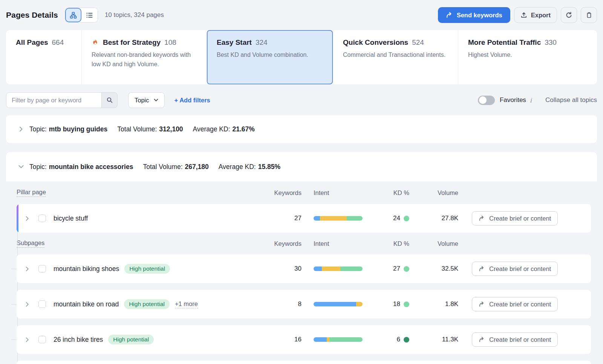 This screenshot has height=364, width=603. Describe the element at coordinates (589, 15) in the screenshot. I see `delete-button` at that location.